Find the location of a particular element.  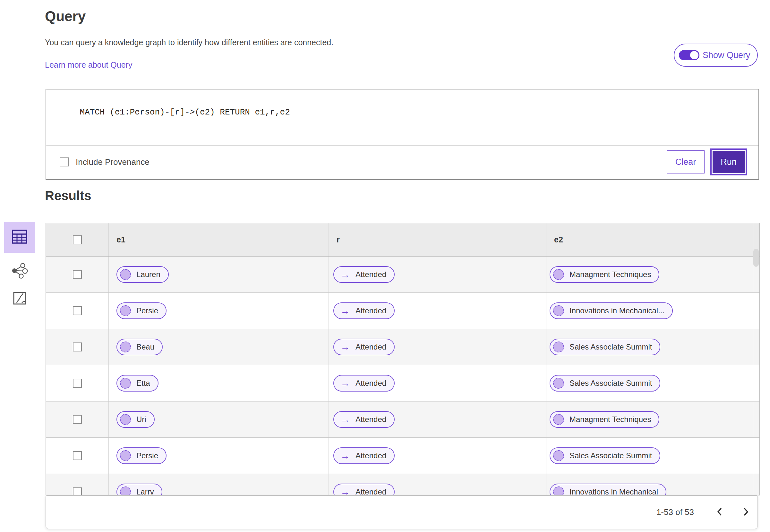

column-header-e1: e1 is located at coordinates (121, 240).